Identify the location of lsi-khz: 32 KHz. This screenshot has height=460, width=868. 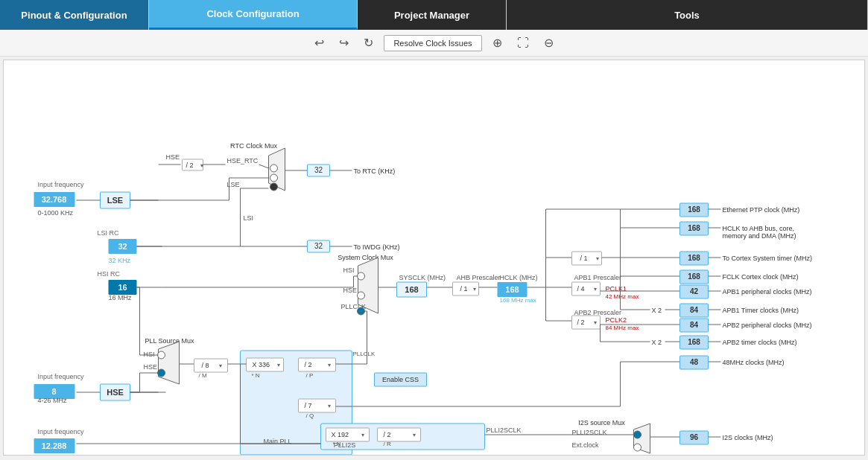
(120, 261).